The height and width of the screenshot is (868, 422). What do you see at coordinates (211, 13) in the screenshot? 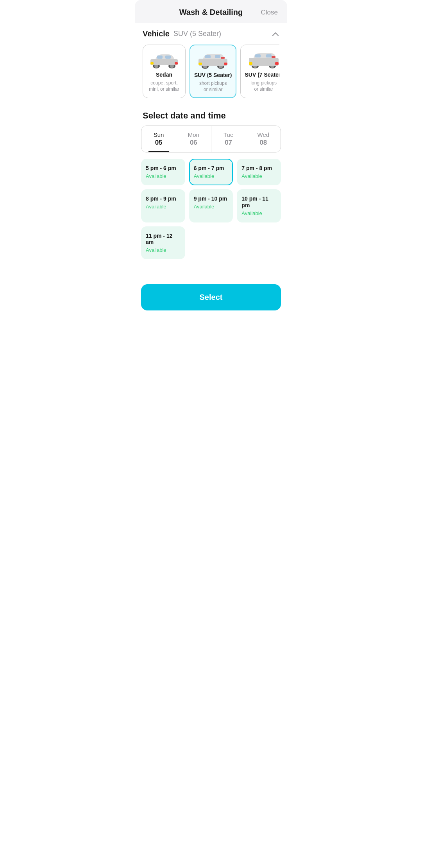
I see `page-title: Wash & Detailing` at bounding box center [211, 13].